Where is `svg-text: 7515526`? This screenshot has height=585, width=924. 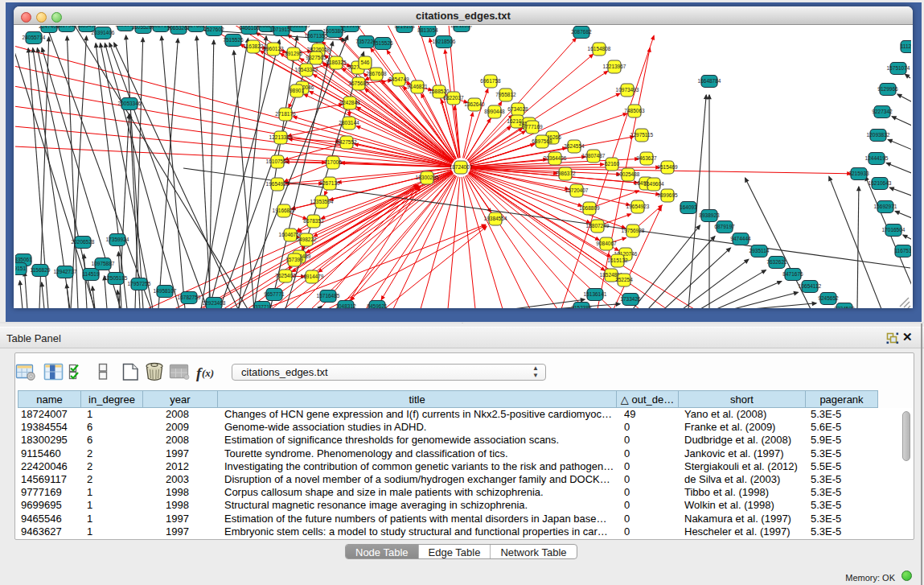
svg-text: 7515526 is located at coordinates (233, 40).